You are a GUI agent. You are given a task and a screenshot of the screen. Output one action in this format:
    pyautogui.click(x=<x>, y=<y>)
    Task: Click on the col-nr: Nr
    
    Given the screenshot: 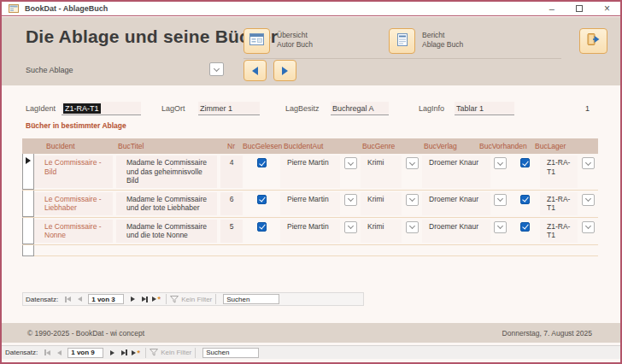 What is the action you would take?
    pyautogui.click(x=231, y=146)
    